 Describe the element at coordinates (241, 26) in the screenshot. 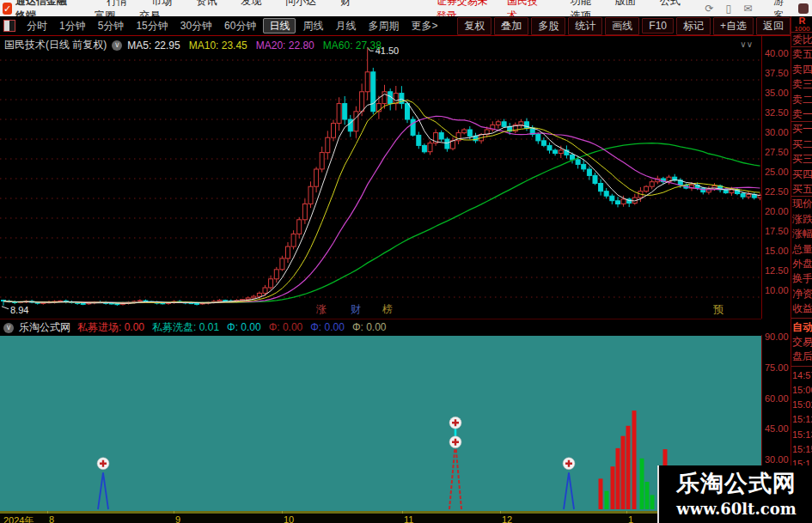

I see `period-tab-5: 60分钟` at that location.